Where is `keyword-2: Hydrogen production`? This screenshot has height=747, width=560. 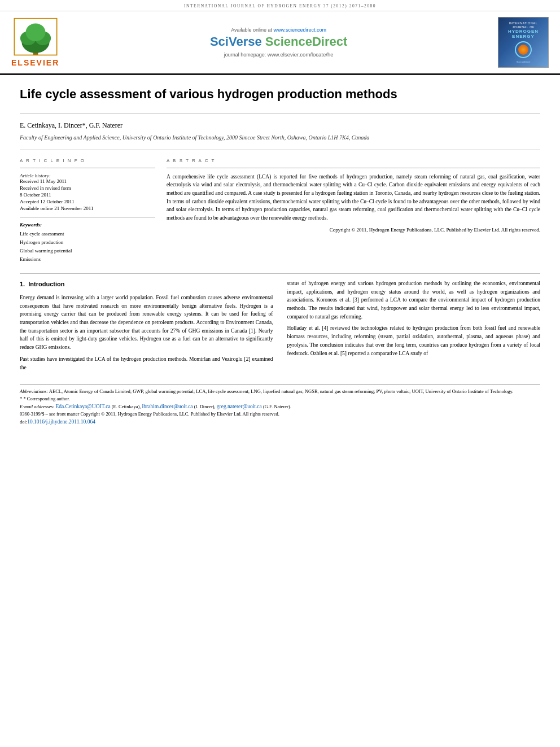
keyword-2: Hydrogen production is located at coordinates (88, 243).